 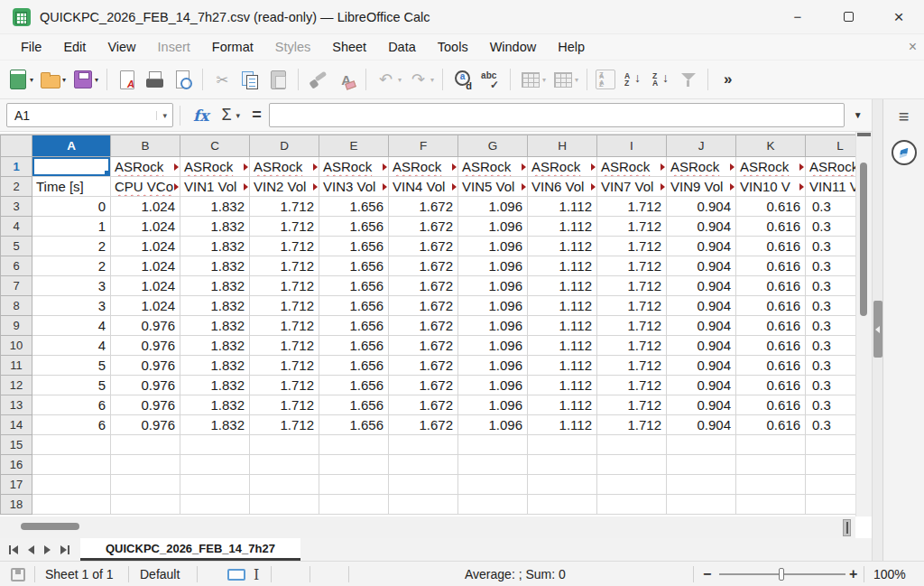 What do you see at coordinates (162, 116) in the screenshot?
I see `name-box-dropdown-icon: ▾` at bounding box center [162, 116].